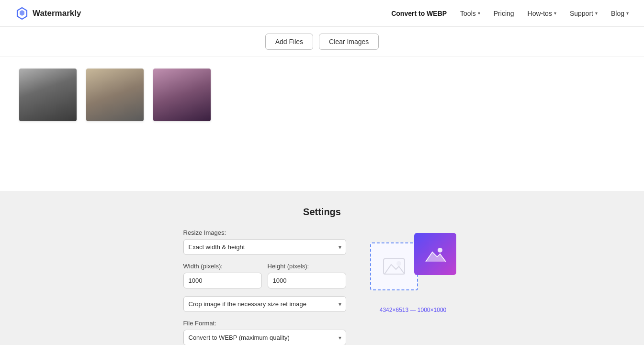 The height and width of the screenshot is (345, 644). Describe the element at coordinates (620, 13) in the screenshot. I see `nav-blog: Blog ▾` at that location.